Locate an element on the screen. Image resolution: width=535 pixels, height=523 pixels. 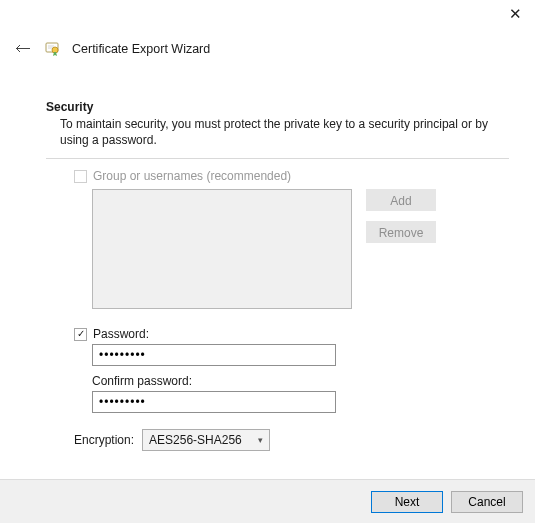
section-title: Security is located at coordinates (278, 107).